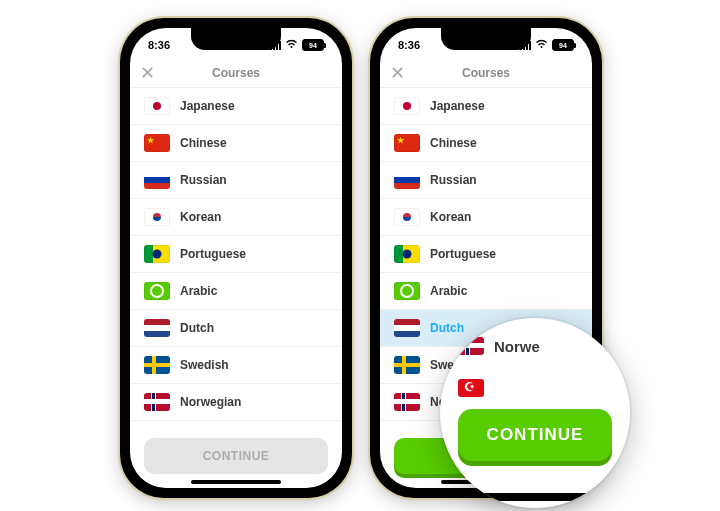  I want to click on language-row-no: Norwegian, so click(236, 402).